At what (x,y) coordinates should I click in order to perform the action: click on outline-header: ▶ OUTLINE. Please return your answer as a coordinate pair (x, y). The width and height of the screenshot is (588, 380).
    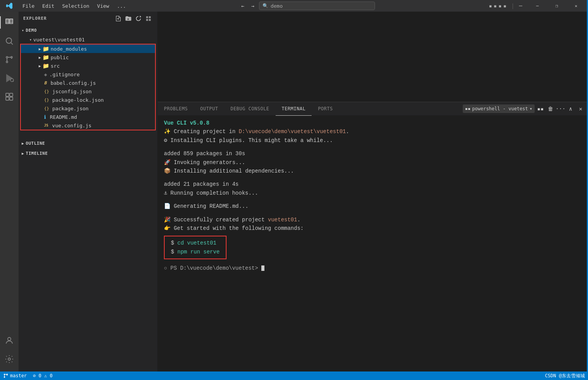
    Looking at the image, I should click on (88, 143).